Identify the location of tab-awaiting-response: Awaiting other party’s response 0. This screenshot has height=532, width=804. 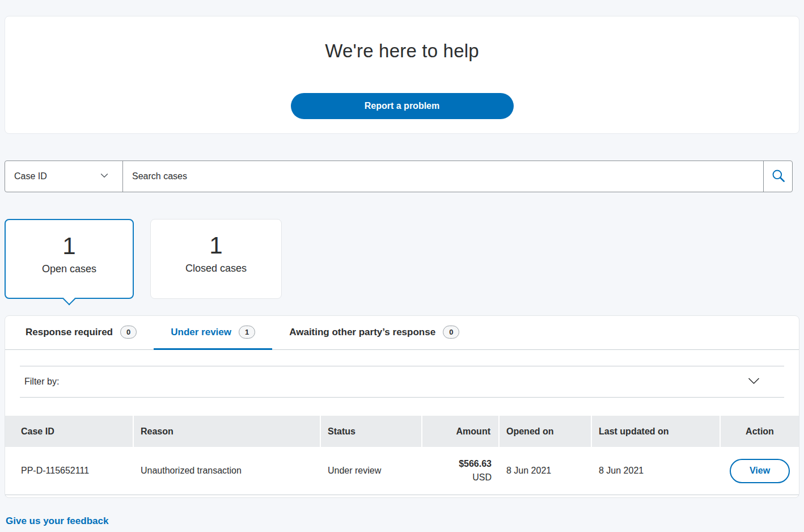
(374, 333).